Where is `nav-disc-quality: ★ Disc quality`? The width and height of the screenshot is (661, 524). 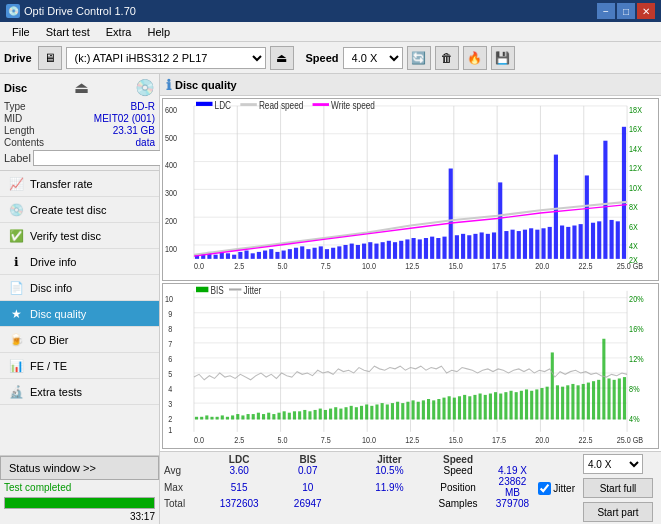 nav-disc-quality: ★ Disc quality is located at coordinates (80, 314).